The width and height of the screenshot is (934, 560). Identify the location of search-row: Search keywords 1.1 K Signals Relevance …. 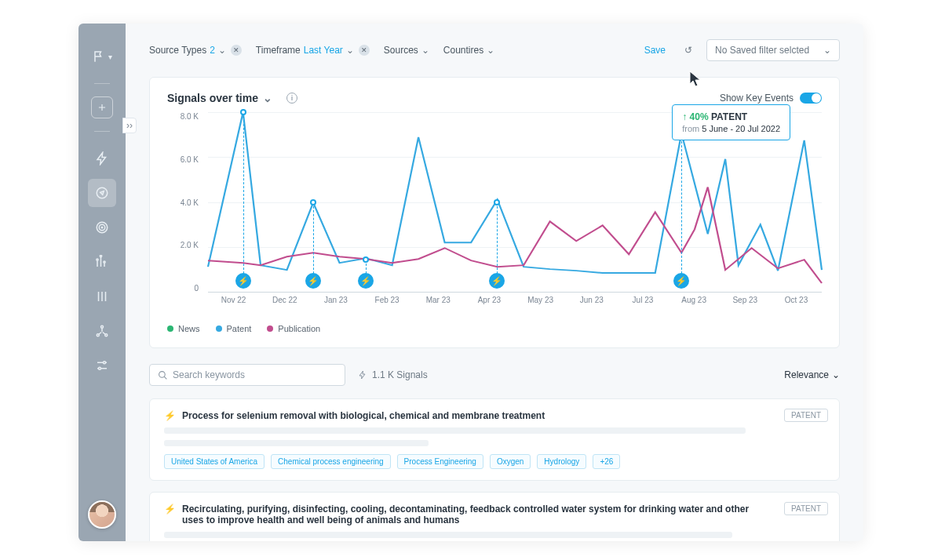
(494, 375).